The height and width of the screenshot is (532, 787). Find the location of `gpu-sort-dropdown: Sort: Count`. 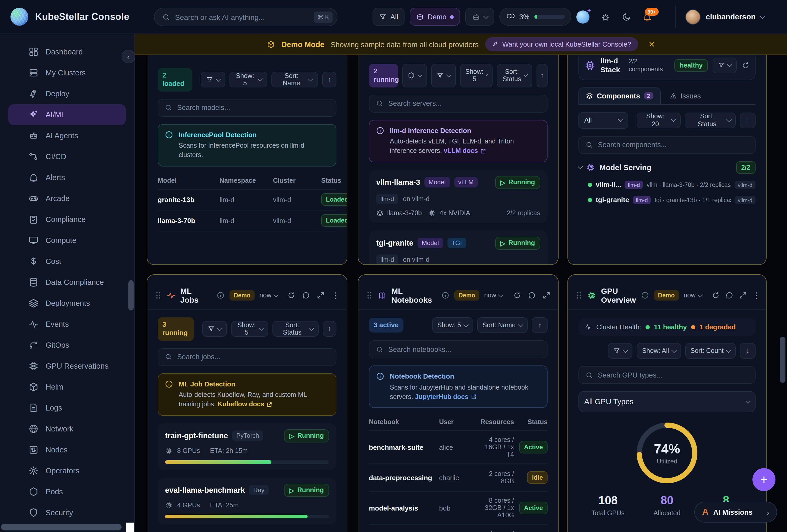

gpu-sort-dropdown: Sort: Count is located at coordinates (710, 351).